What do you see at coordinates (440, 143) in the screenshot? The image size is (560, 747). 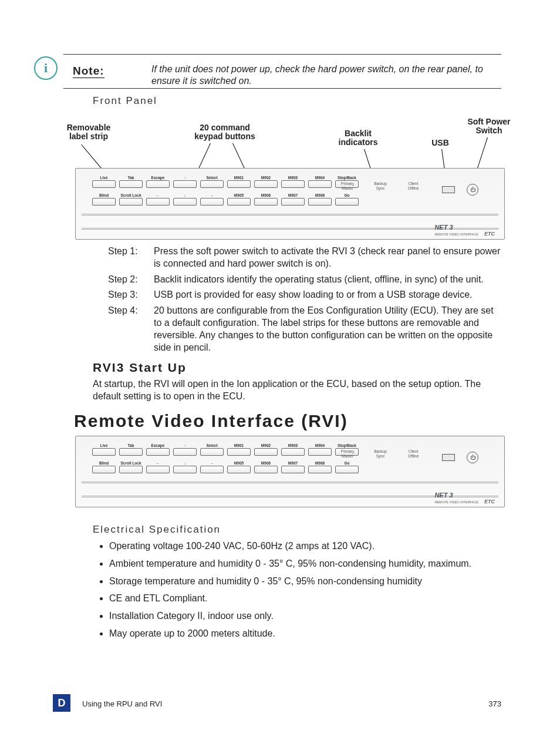 I see `callout-usb: USB` at bounding box center [440, 143].